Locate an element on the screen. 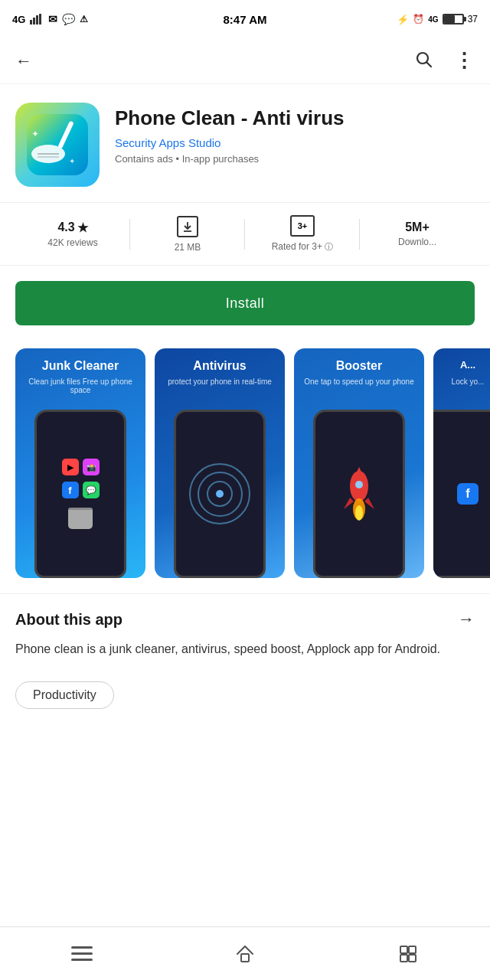  sc-sublabel-2: protect your phone in real-time is located at coordinates (220, 381).